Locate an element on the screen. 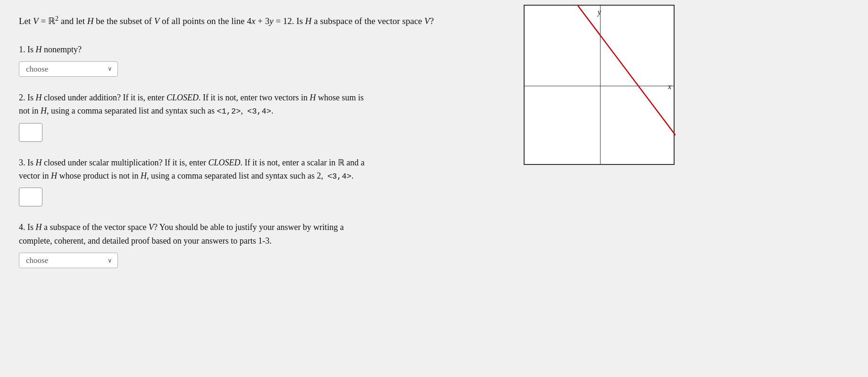  question-3-block: 3. Is H closed under scalar multiplicati… is located at coordinates (259, 181).